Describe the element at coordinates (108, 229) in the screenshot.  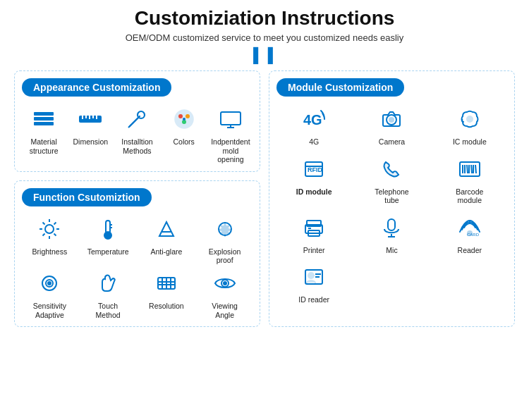
I see `thermometer-icon` at that location.